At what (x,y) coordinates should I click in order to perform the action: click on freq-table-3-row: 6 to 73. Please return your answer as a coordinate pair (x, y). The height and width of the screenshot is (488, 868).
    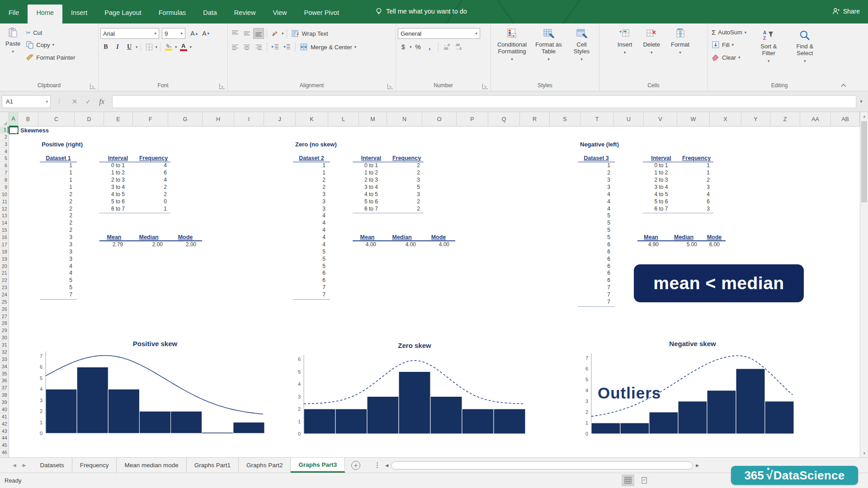
    Looking at the image, I should click on (678, 209).